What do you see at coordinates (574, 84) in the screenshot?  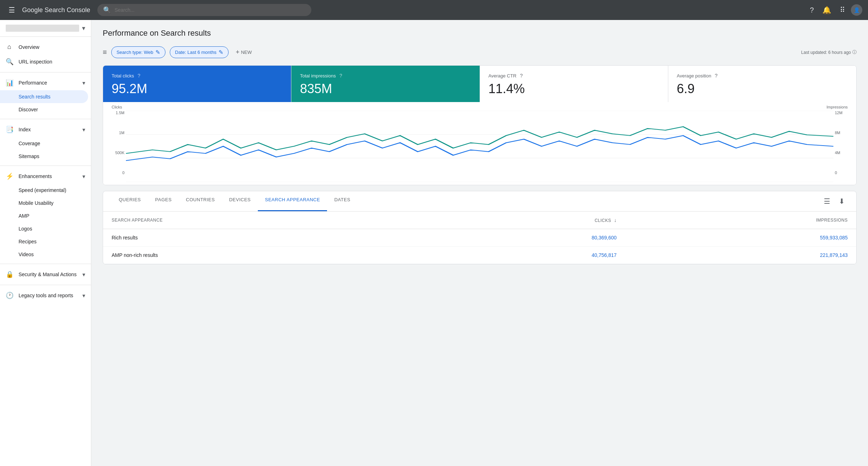 I see `metric-average-ctr: Average CTR ? 11.4%` at bounding box center [574, 84].